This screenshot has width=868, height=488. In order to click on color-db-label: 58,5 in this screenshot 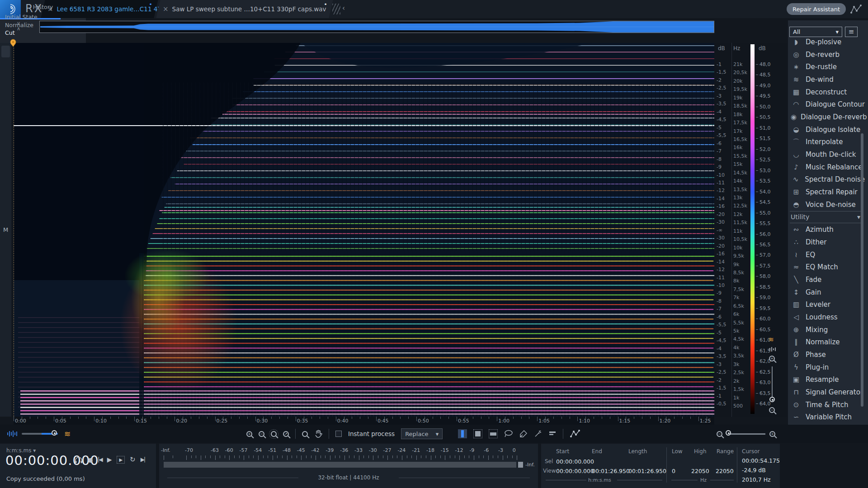, I will do `click(765, 287)`.